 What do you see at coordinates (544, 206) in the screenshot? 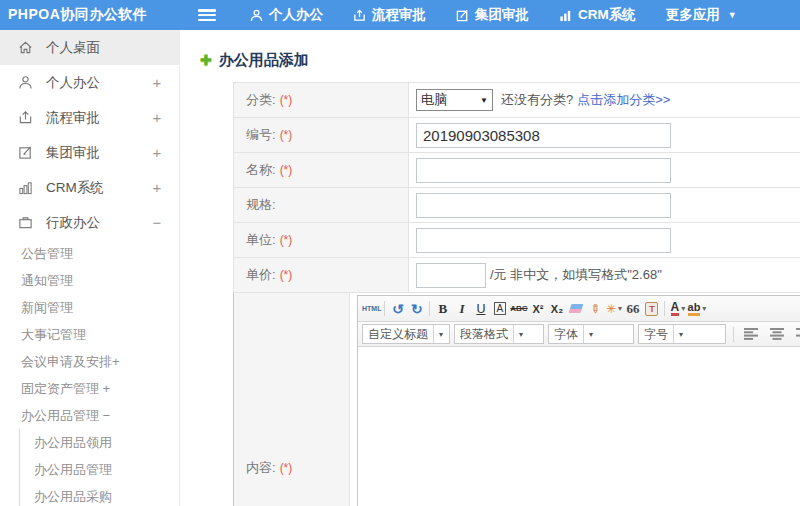
I see `spec-input` at bounding box center [544, 206].